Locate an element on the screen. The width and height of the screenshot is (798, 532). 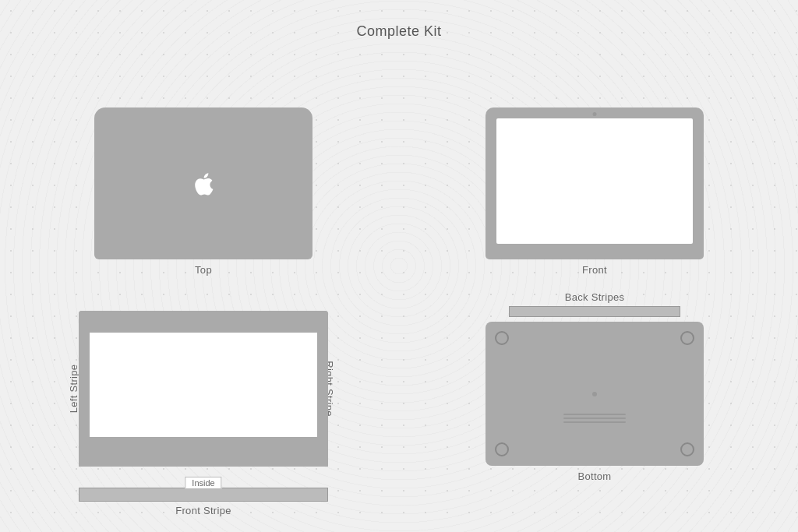
front-label: Front is located at coordinates (595, 270).